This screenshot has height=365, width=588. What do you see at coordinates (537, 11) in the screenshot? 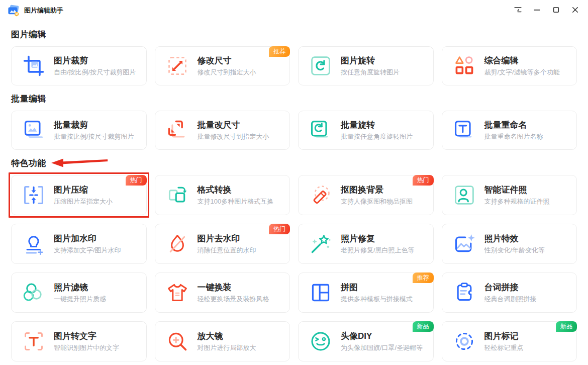
I see `minimize-button` at bounding box center [537, 11].